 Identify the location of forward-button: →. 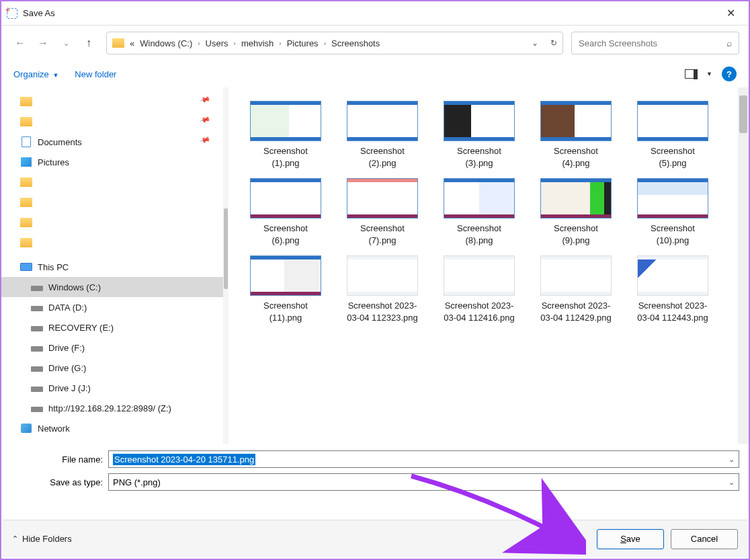
(43, 43).